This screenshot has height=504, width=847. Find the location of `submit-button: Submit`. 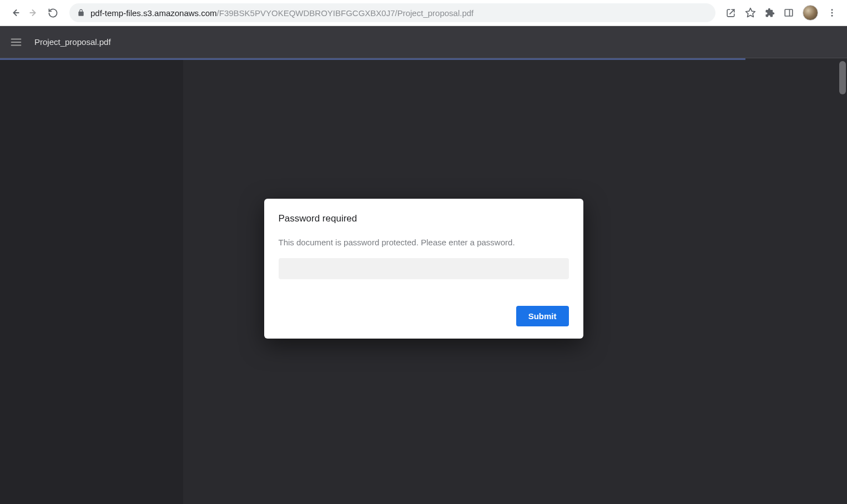

submit-button: Submit is located at coordinates (543, 316).